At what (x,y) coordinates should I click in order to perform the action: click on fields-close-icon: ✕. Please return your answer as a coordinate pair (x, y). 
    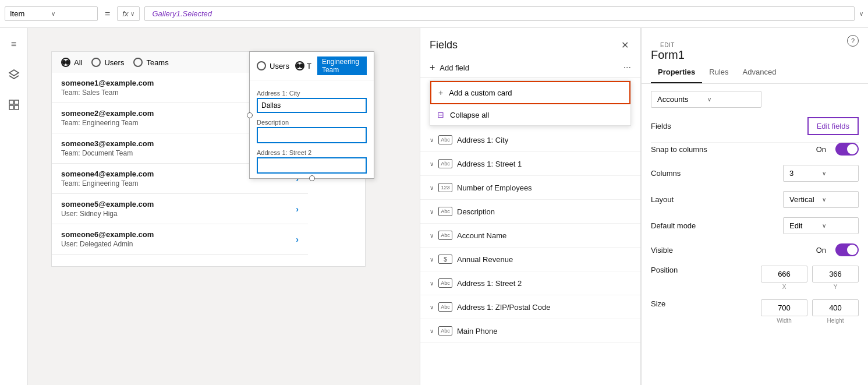
    Looking at the image, I should click on (625, 45).